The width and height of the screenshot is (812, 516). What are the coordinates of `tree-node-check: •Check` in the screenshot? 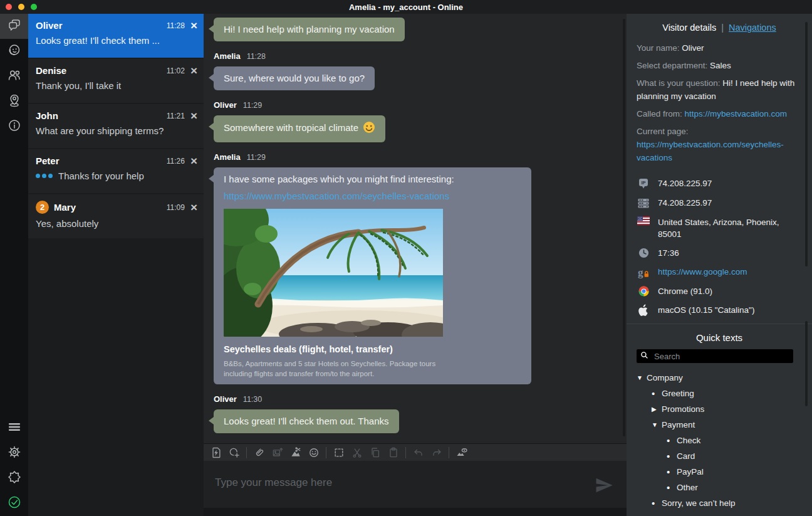 It's located at (724, 440).